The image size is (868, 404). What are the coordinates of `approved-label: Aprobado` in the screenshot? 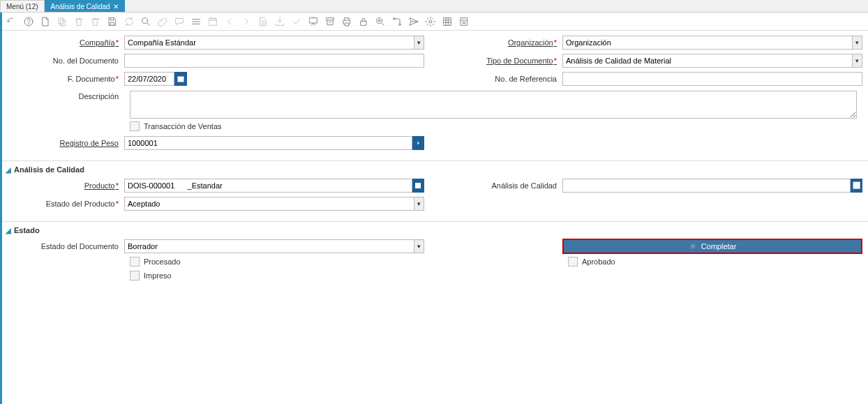 It's located at (599, 262).